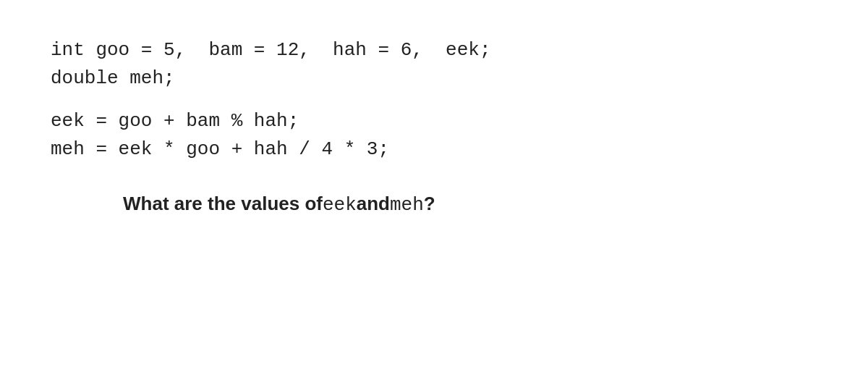  Describe the element at coordinates (434, 149) in the screenshot. I see `code-line-4: meh = eek * goo + hah / 4 * 3;` at that location.